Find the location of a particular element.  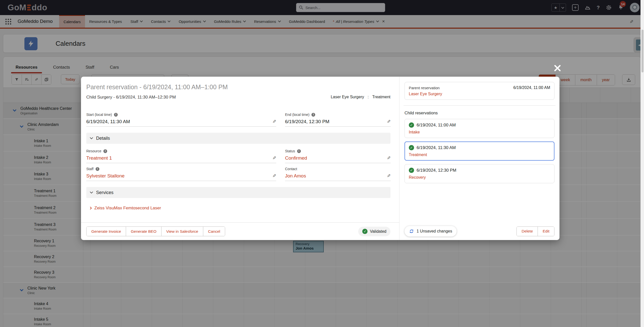

modal-footer-right: 1 Unsaved changes Delete Edit is located at coordinates (479, 231).